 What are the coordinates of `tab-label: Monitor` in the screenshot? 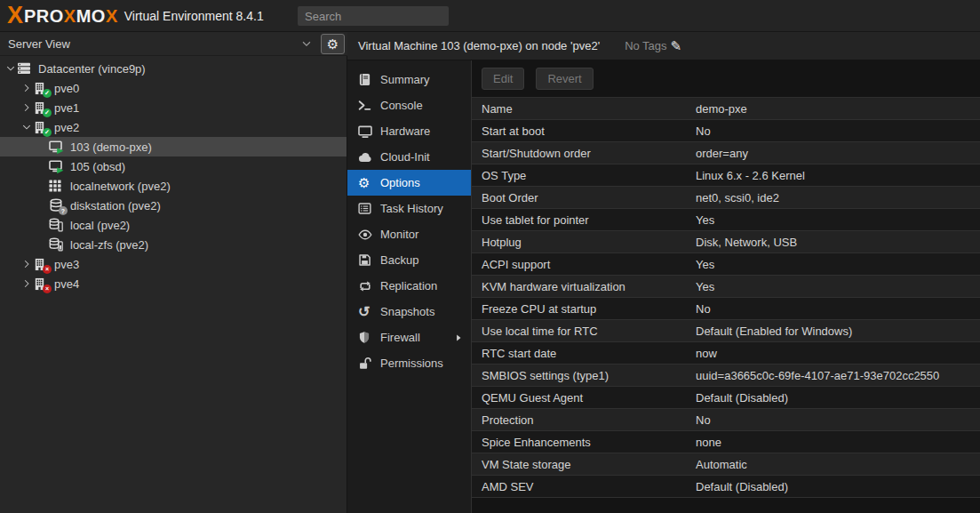 It's located at (400, 235).